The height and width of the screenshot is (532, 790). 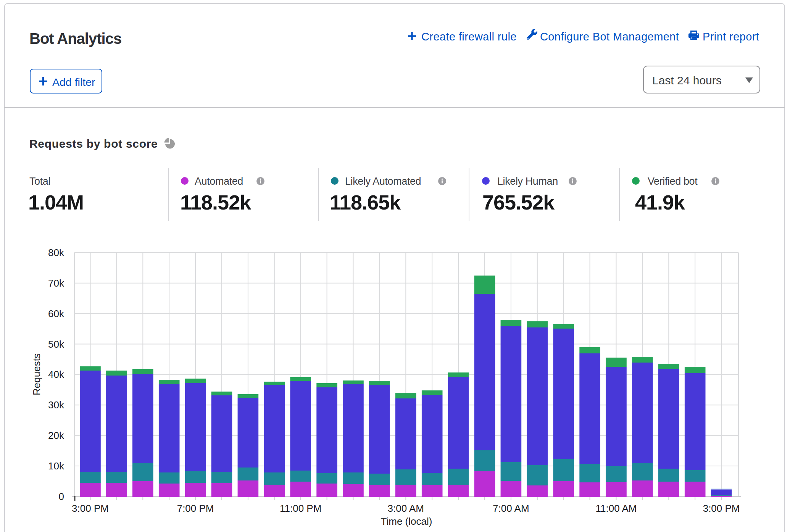 I want to click on svg-text: 0, so click(x=61, y=497).